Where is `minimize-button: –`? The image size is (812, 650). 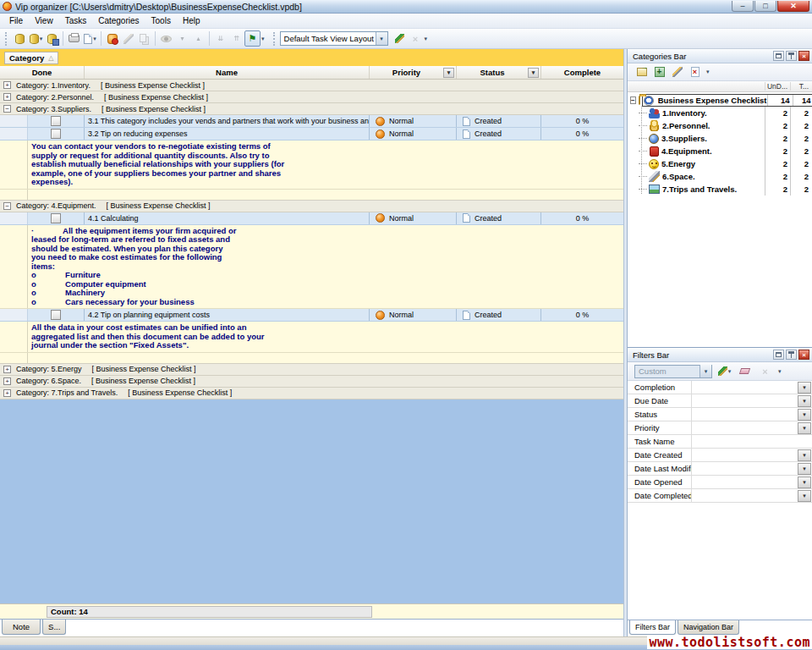
minimize-button: – is located at coordinates (743, 7).